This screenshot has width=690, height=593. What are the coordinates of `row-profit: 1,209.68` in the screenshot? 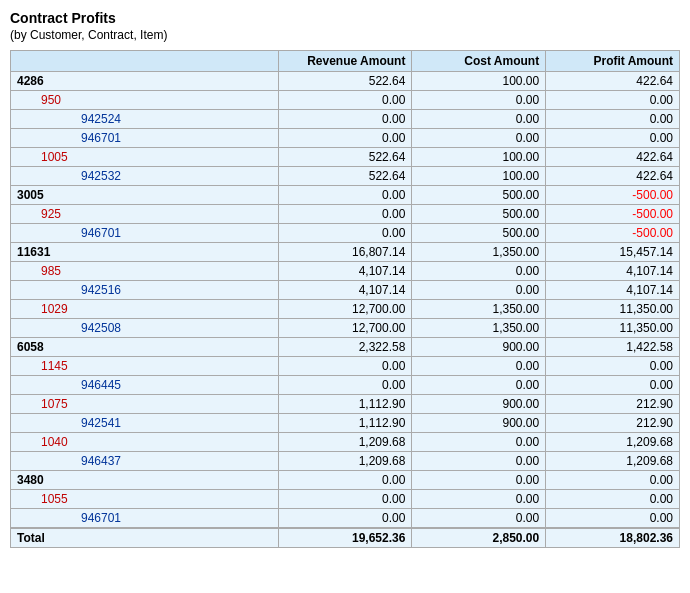 It's located at (613, 442).